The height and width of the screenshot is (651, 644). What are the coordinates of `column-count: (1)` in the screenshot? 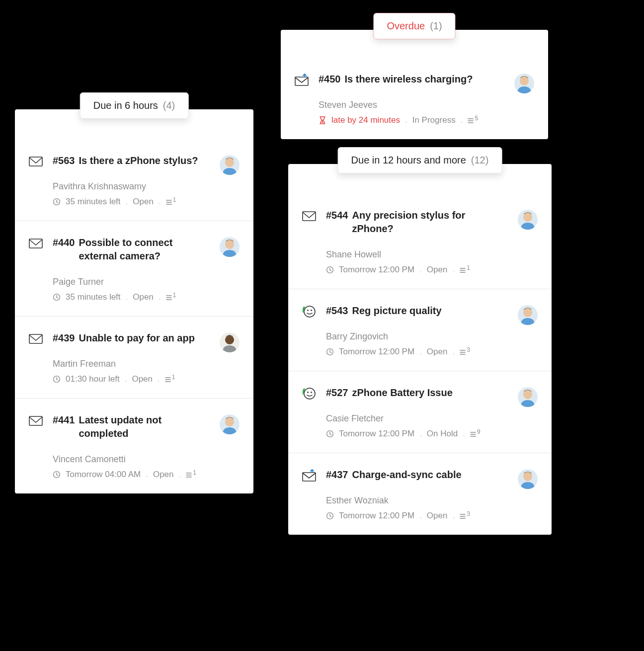 It's located at (436, 26).